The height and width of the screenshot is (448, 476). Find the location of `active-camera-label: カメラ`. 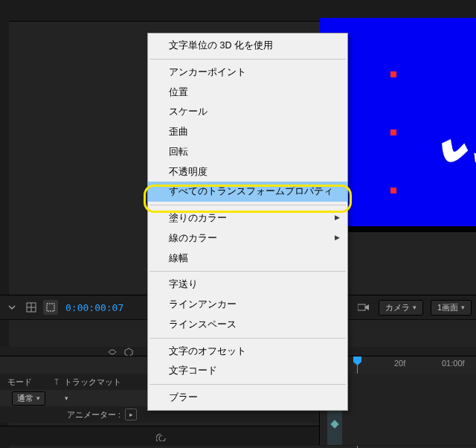

active-camera-label: カメラ is located at coordinates (397, 308).